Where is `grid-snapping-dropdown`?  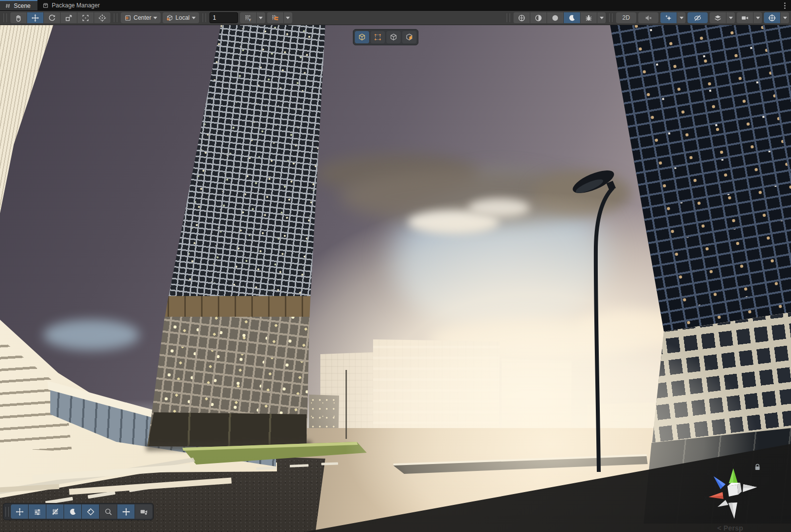 grid-snapping-dropdown is located at coordinates (288, 18).